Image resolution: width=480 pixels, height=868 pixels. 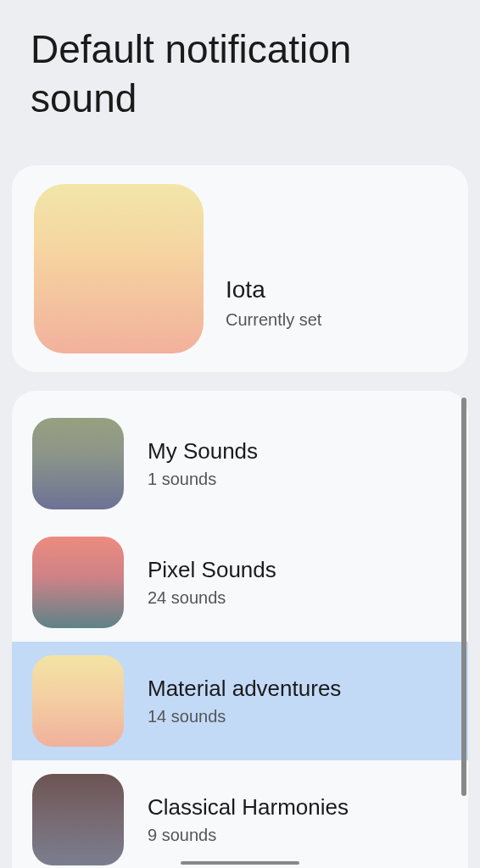 I want to click on current-sound-swatch, so click(x=119, y=269).